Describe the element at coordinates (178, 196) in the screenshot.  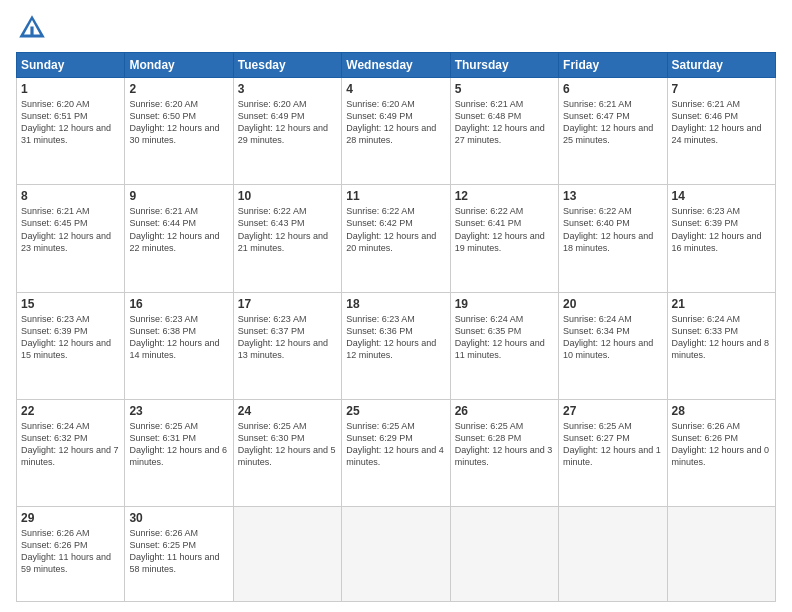
I see `day-number: 9` at that location.